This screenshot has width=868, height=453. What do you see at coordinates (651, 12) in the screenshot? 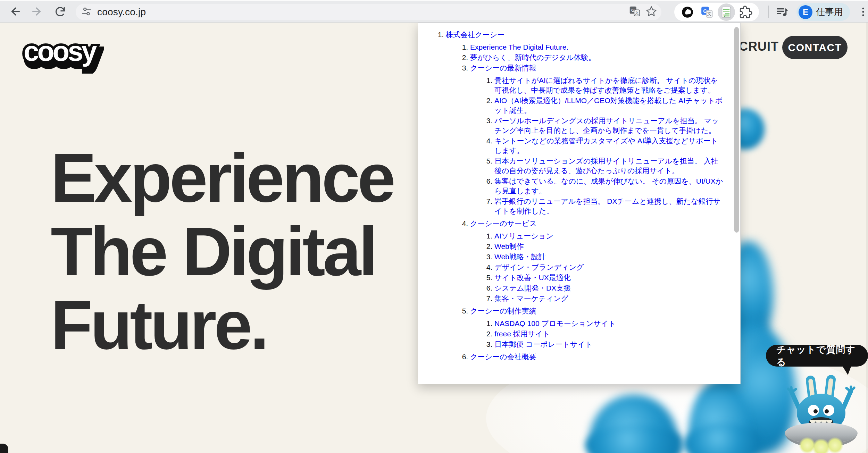
I see `bookmark-star-icon` at bounding box center [651, 12].